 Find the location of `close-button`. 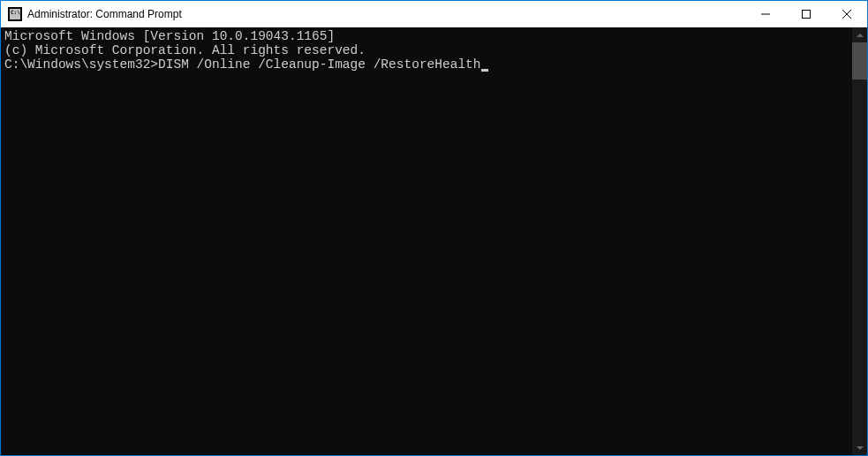

close-button is located at coordinates (847, 14).